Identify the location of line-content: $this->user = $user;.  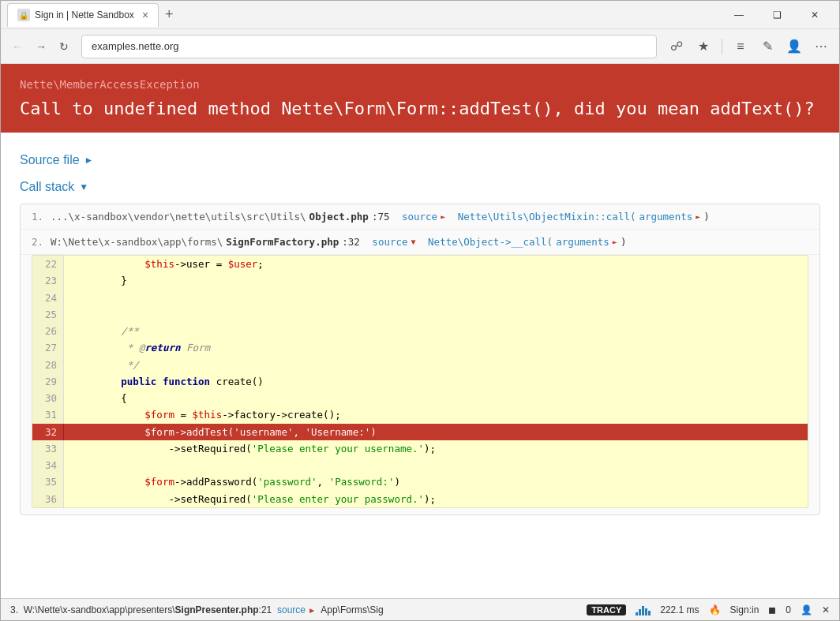
(169, 264).